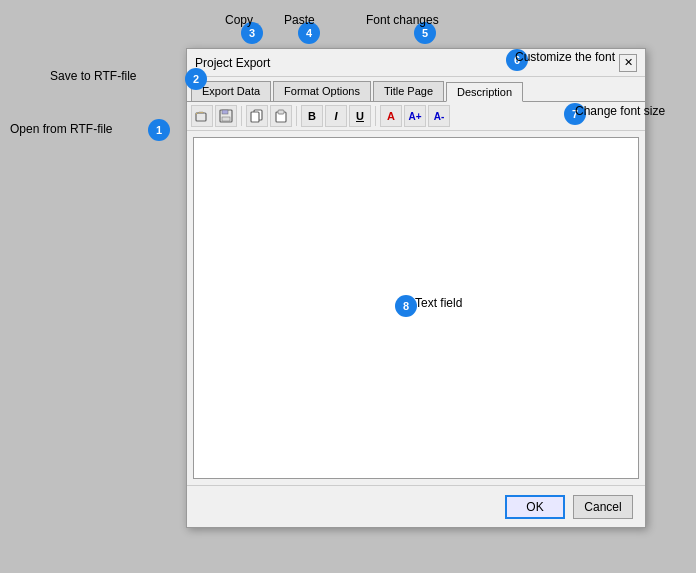 Image resolution: width=696 pixels, height=573 pixels. I want to click on annotation-bubble-2: 2, so click(196, 79).